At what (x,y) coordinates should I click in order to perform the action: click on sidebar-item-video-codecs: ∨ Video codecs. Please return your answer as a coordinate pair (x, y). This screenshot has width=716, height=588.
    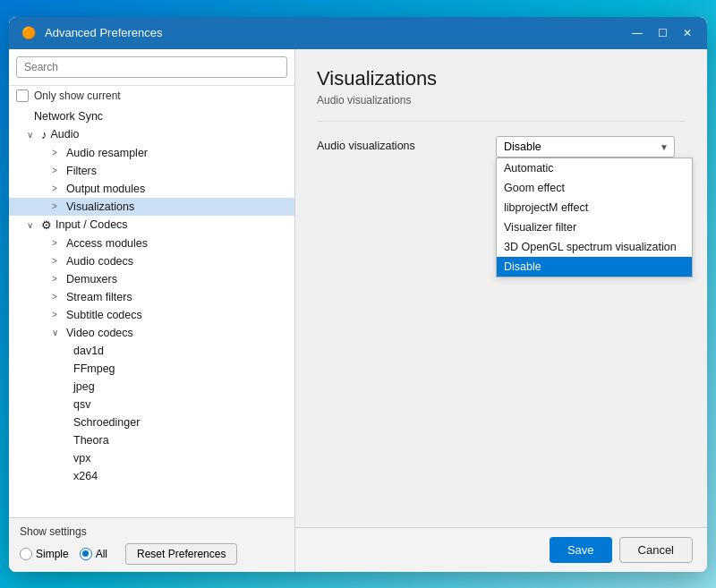
    Looking at the image, I should click on (152, 333).